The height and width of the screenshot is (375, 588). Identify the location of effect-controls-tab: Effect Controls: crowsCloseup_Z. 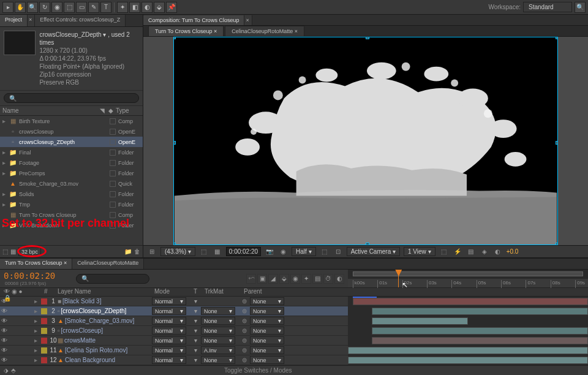
(80, 21).